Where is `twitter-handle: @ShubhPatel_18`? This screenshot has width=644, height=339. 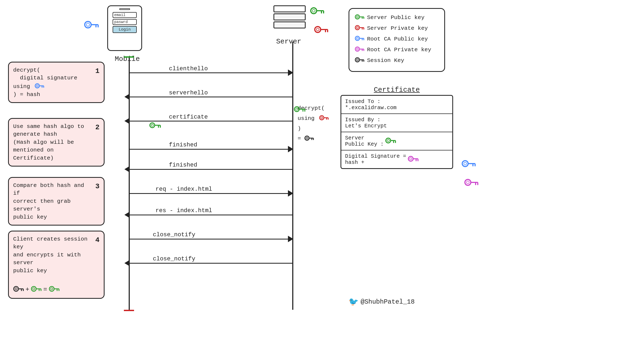 twitter-handle: @ShubhPatel_18 is located at coordinates (388, 302).